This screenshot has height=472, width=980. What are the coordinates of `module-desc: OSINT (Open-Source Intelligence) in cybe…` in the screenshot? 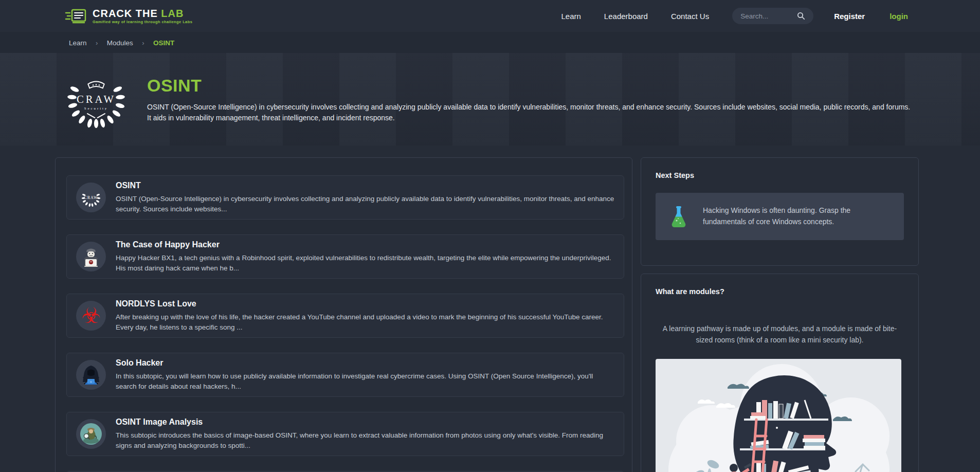 It's located at (365, 204).